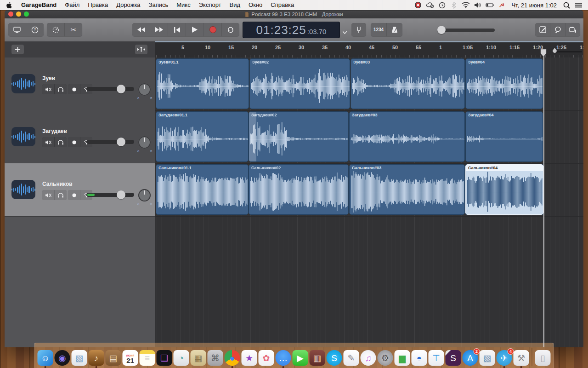  What do you see at coordinates (466, 30) in the screenshot?
I see `volume-track` at bounding box center [466, 30].